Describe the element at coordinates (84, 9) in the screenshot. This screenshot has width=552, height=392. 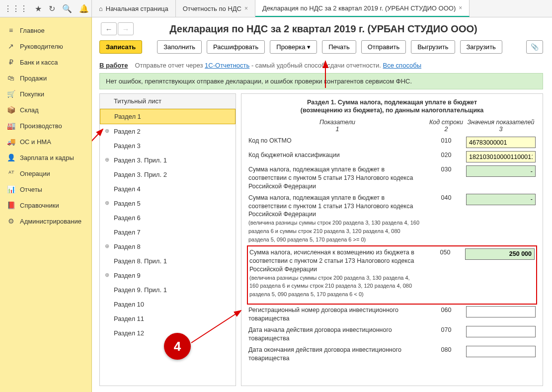
I see `bell-icon: 🔔` at that location.